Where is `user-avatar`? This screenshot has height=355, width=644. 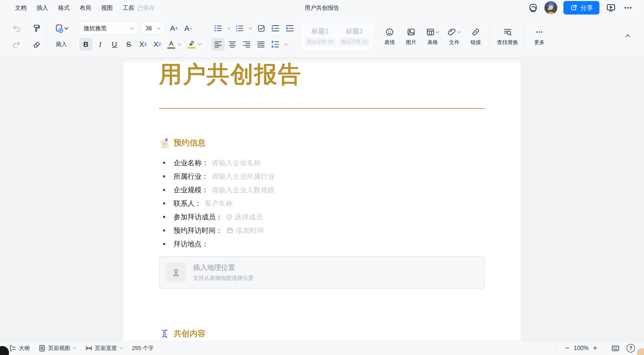 user-avatar is located at coordinates (551, 8).